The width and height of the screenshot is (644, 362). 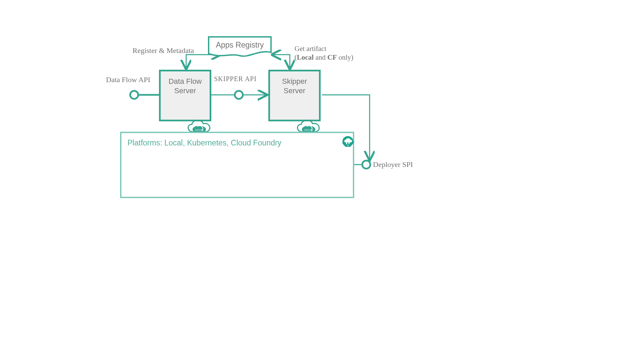 I want to click on port-skipper-api, so click(x=239, y=95).